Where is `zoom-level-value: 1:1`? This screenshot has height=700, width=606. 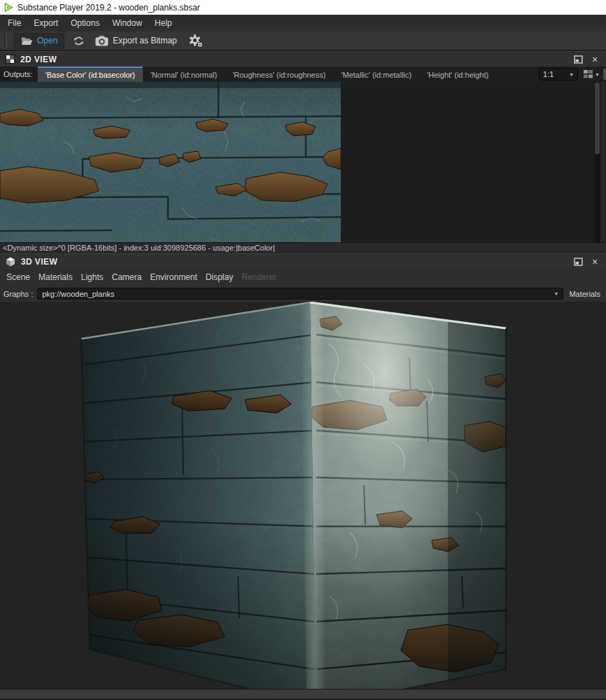
zoom-level-value: 1:1 is located at coordinates (556, 74).